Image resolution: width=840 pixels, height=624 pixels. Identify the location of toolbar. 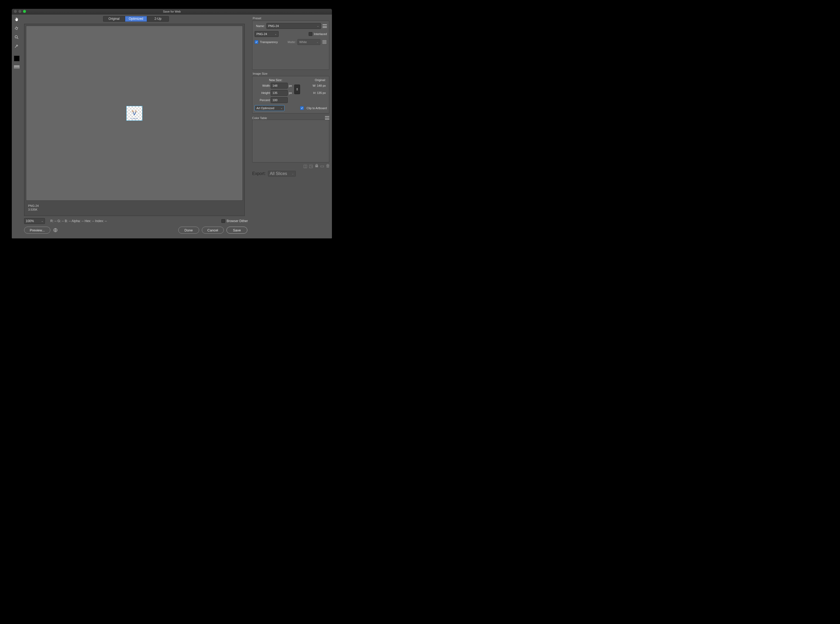
(17, 126).